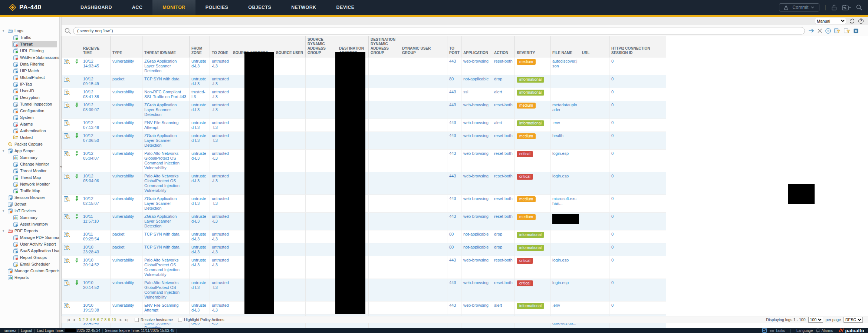  What do you see at coordinates (565, 267) in the screenshot?
I see `file-name-cell: login.esp` at bounding box center [565, 267].